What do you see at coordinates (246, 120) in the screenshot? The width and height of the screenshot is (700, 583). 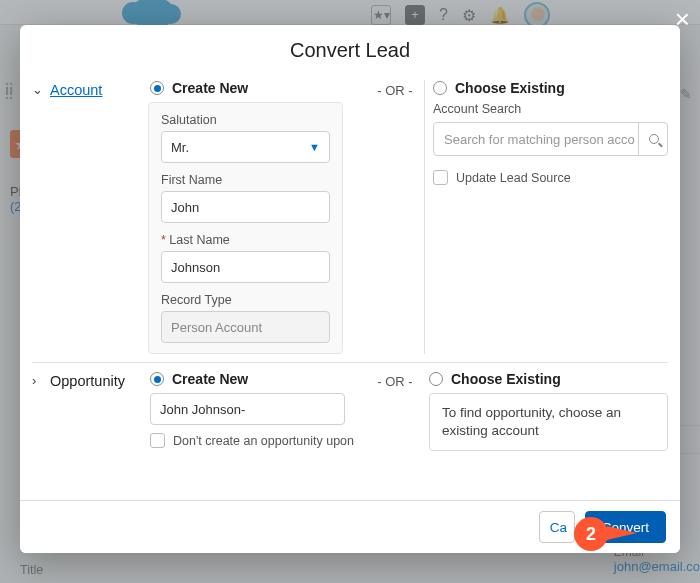 I see `salutation-label: Salutation` at bounding box center [246, 120].